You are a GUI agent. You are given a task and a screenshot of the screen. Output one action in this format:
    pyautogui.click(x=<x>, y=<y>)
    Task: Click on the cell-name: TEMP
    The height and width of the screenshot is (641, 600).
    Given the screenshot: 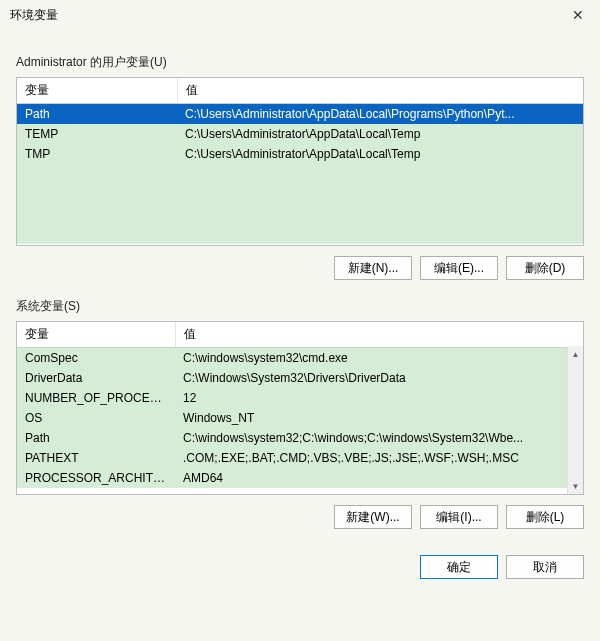 What is the action you would take?
    pyautogui.click(x=97, y=134)
    